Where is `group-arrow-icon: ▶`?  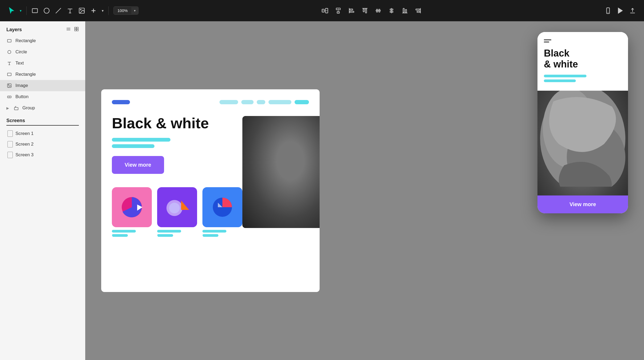 group-arrow-icon: ▶ is located at coordinates (8, 108).